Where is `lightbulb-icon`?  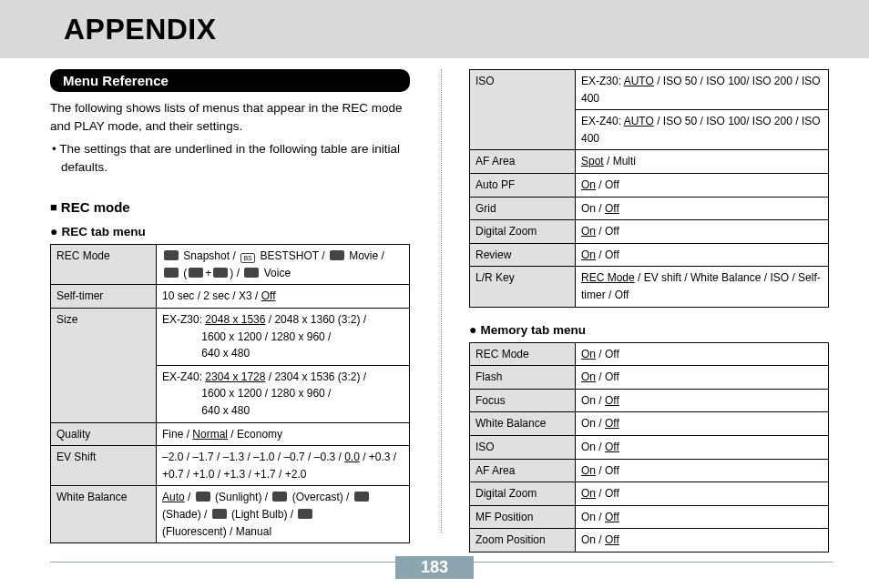 lightbulb-icon is located at coordinates (220, 513).